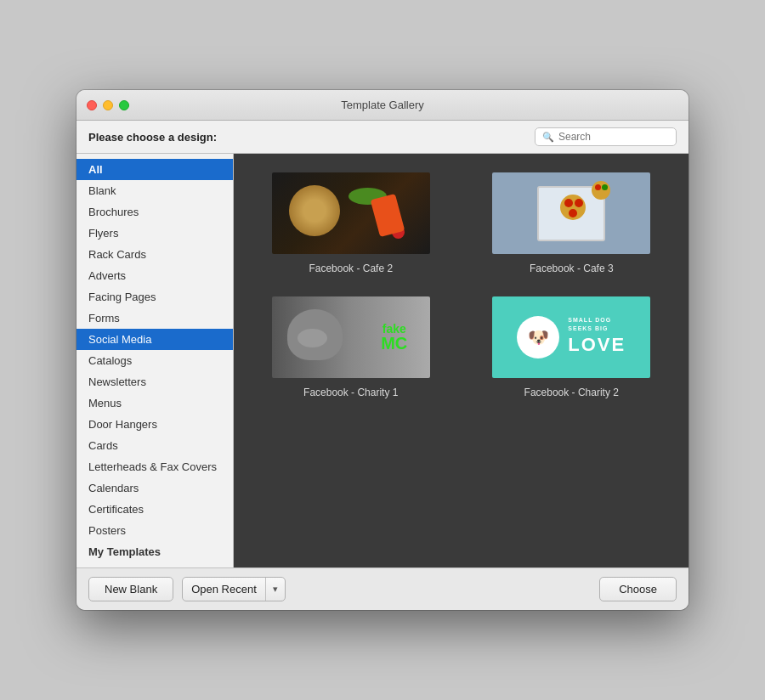 This screenshot has height=700, width=765. What do you see at coordinates (108, 105) in the screenshot?
I see `window-controls` at bounding box center [108, 105].